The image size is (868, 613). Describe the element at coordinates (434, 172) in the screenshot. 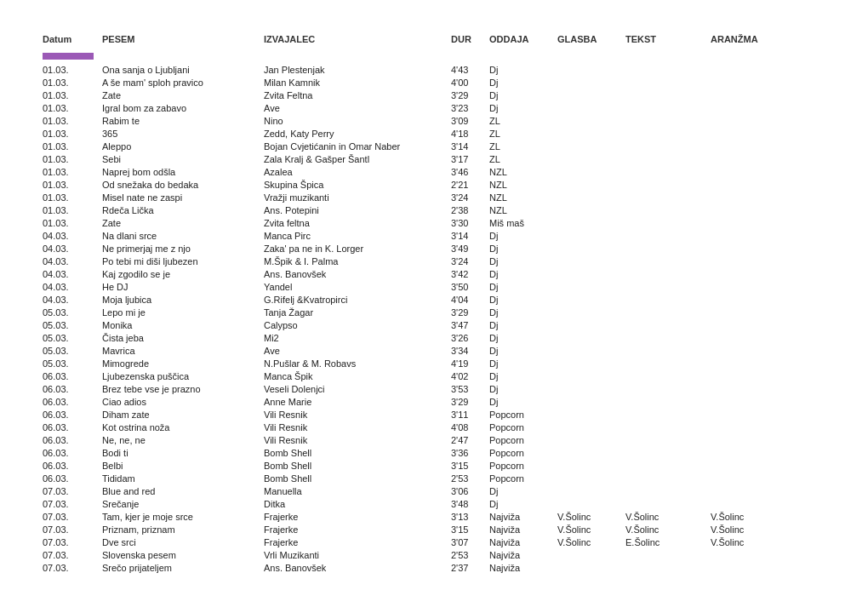

I see `table-row: 01.03.Naprej bom odšlaAzalea3'46NZL` at that location.